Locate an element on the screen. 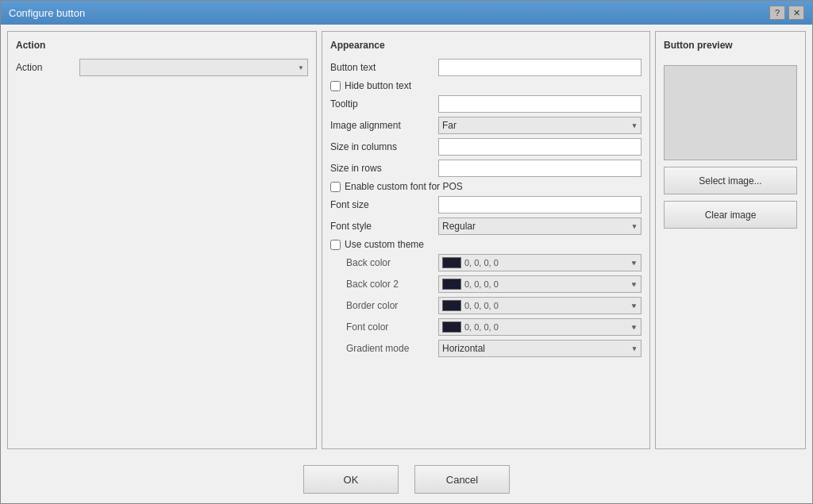 The width and height of the screenshot is (813, 504). clear-image-button: Clear image is located at coordinates (730, 214).